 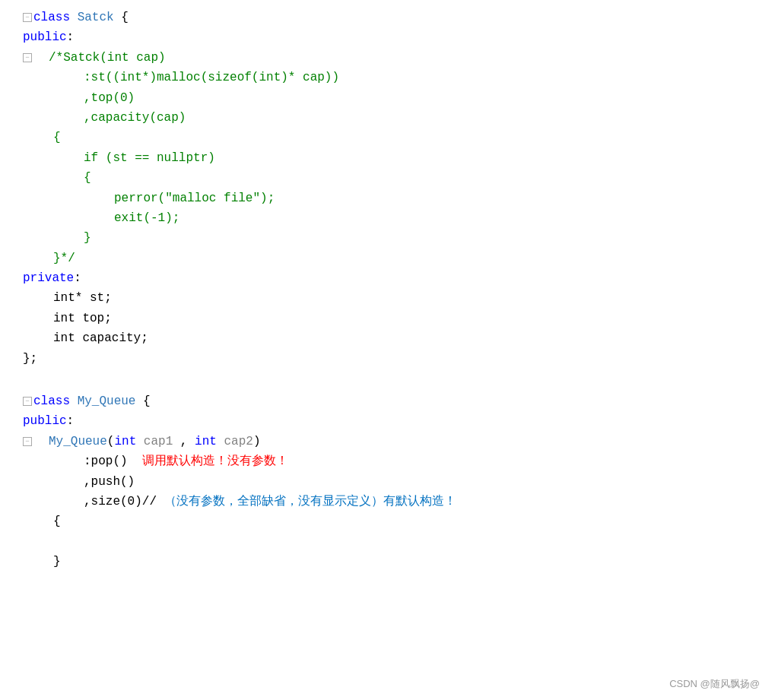 I want to click on line-pop: :pop() 调用默认构造！没有参数！, so click(x=391, y=461).